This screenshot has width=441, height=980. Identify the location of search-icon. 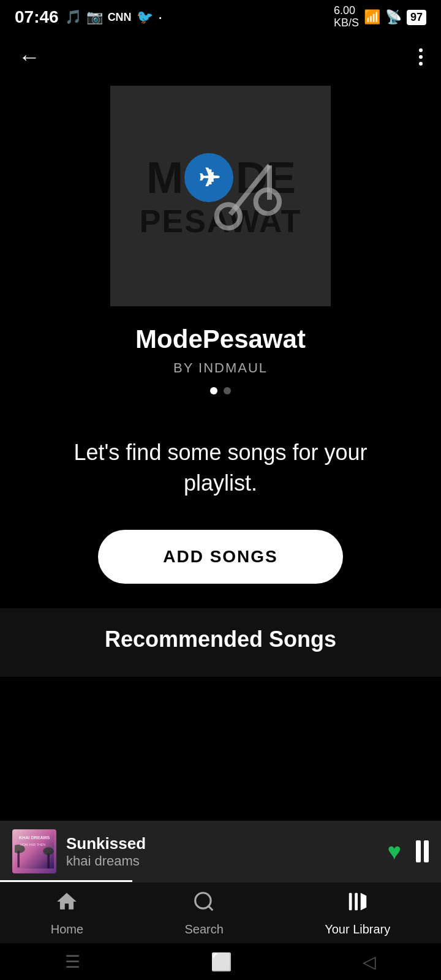
(204, 904).